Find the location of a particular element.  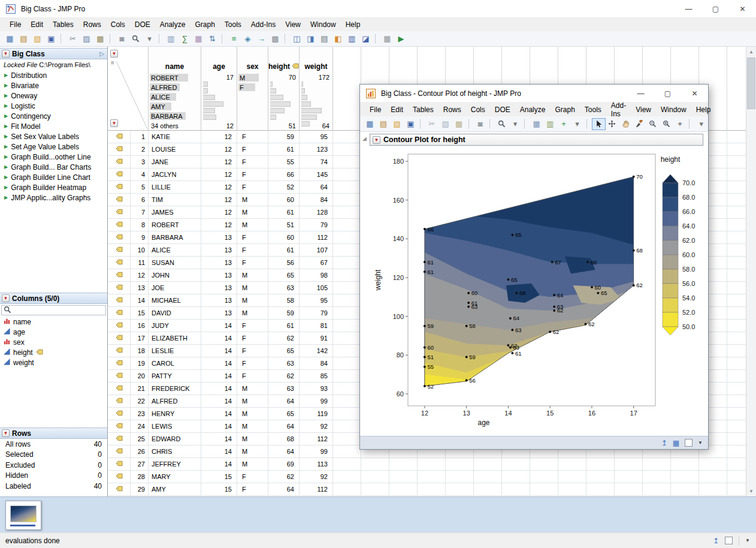

cell-height: 66 is located at coordinates (284, 174).